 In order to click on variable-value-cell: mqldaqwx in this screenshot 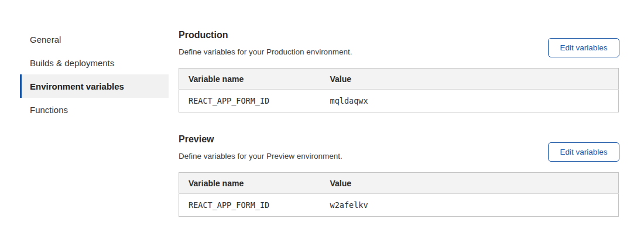, I will do `click(470, 101)`.